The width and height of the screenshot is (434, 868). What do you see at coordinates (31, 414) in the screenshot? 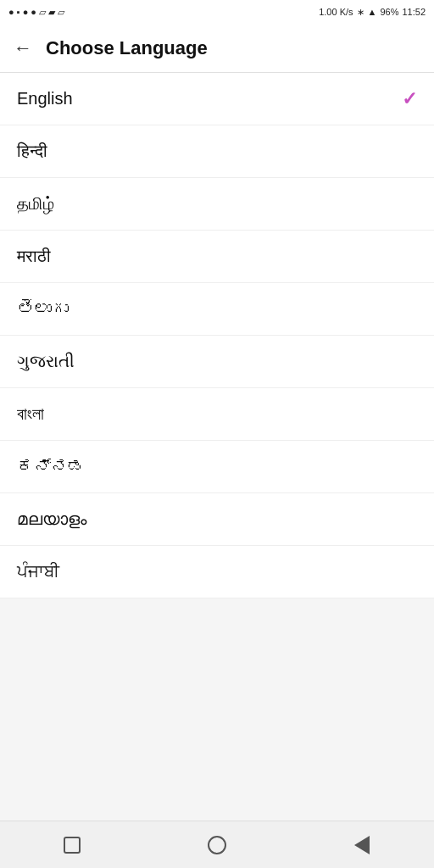
I see `language-name: বাংলা` at bounding box center [31, 414].